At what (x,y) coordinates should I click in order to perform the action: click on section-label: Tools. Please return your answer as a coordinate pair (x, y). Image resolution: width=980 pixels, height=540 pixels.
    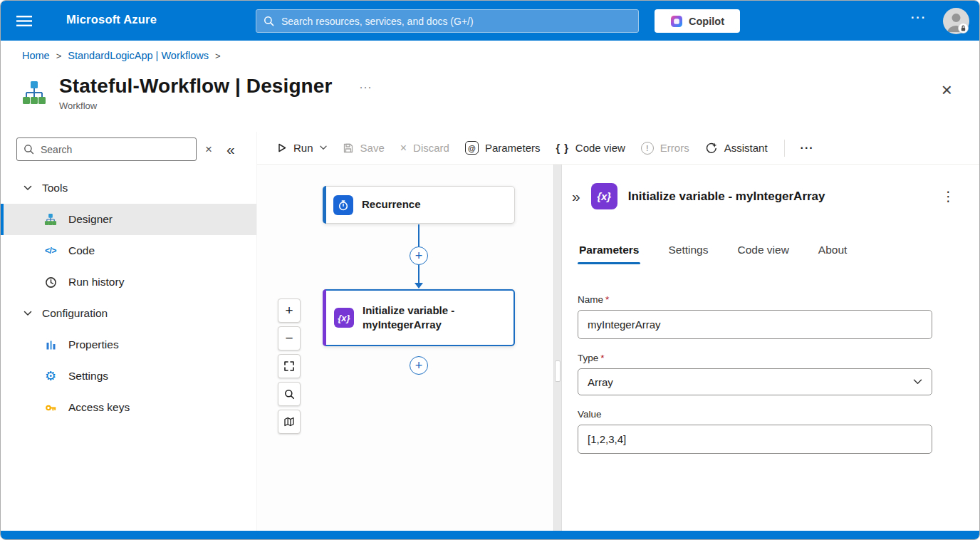
    Looking at the image, I should click on (55, 188).